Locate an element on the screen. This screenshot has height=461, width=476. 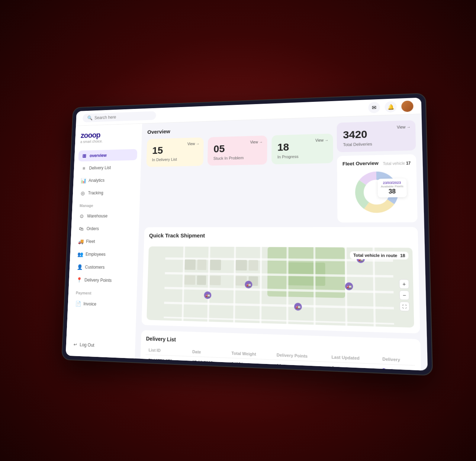
fleet-tooltip: 23/03/2023 Available Fleets 38 is located at coordinates (392, 188).